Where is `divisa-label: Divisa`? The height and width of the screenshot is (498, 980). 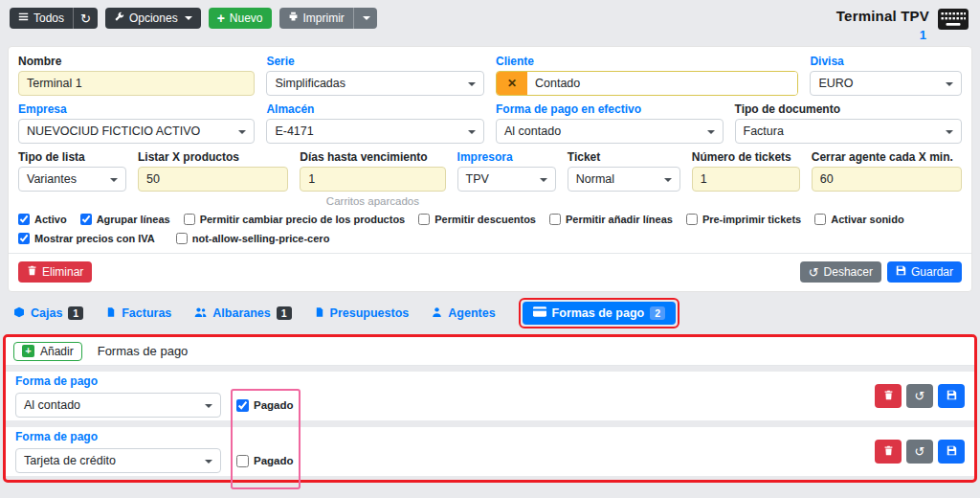
divisa-label: Divisa is located at coordinates (886, 61).